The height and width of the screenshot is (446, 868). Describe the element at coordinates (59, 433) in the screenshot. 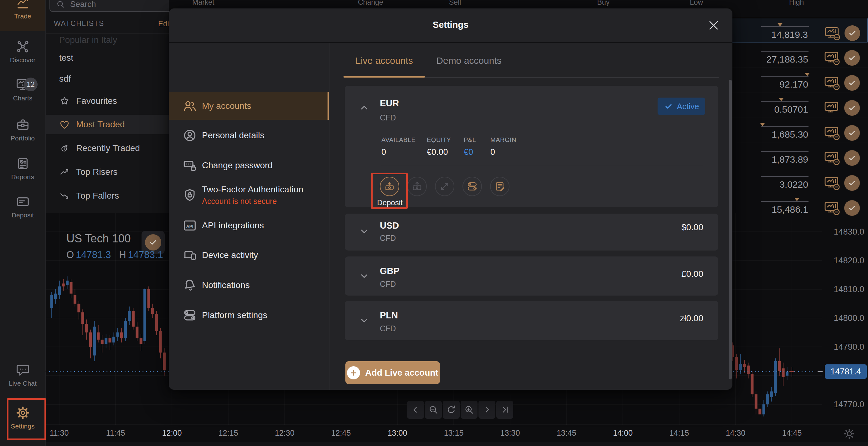

I see `time-axis-label: 11:30` at that location.